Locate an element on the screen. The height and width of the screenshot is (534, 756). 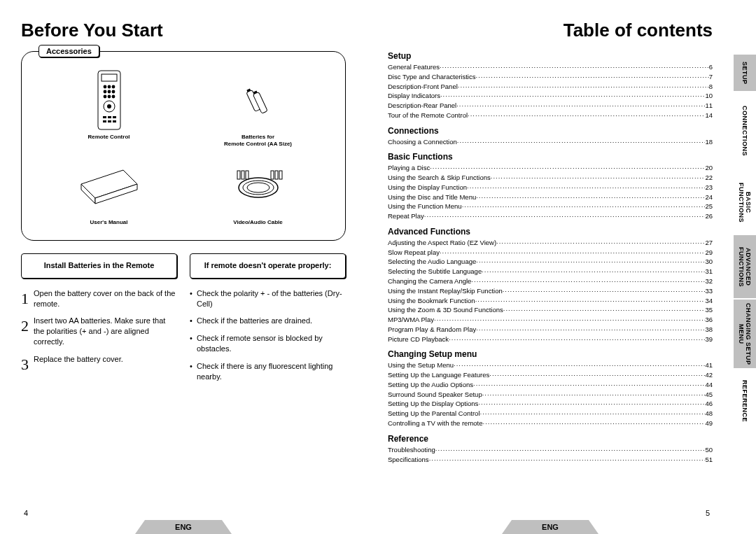
step-number: 2 is located at coordinates (27, 332).